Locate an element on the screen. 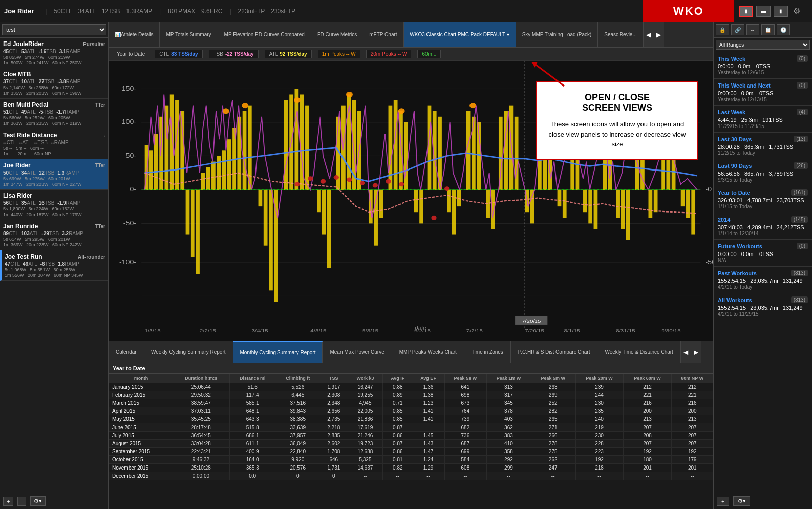 This screenshot has height=509, width=812. col-peak5s: Peak 5s W is located at coordinates (465, 378).